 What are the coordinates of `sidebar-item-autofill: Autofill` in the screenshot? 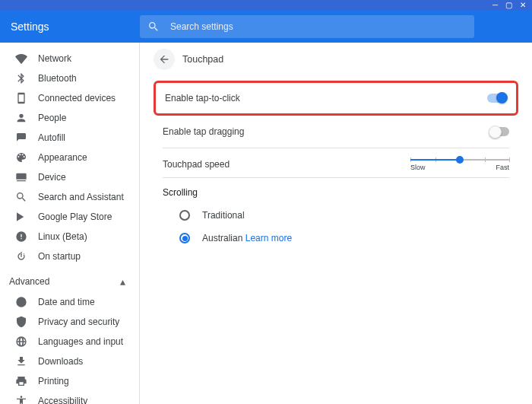 It's located at (70, 138).